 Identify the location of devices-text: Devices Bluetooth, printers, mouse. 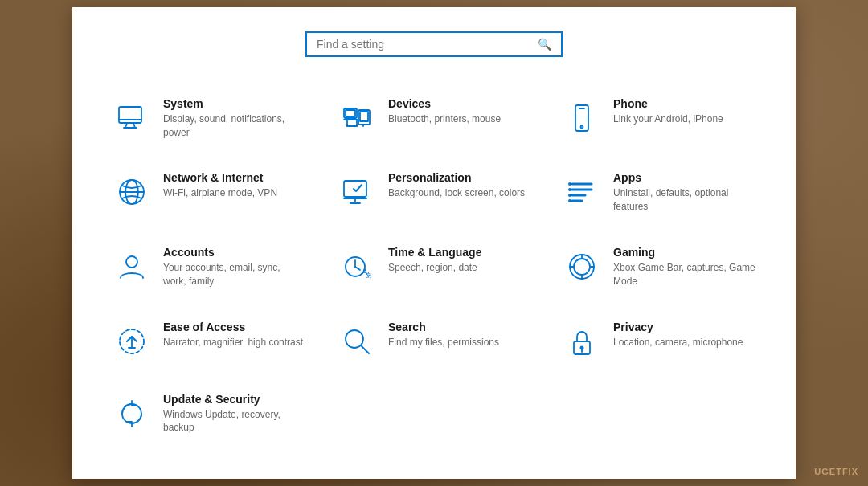
(460, 112).